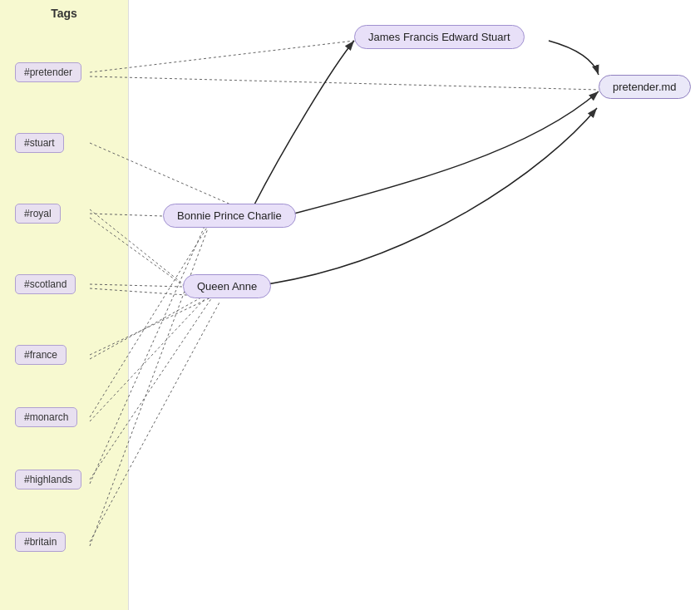 The height and width of the screenshot is (610, 700). I want to click on node-bonnie: Bonnie Prince Charlie, so click(229, 216).